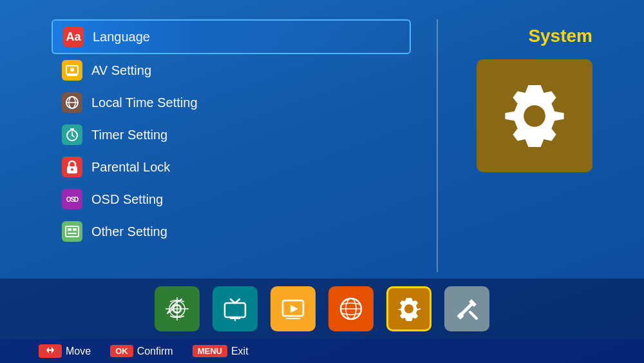 The width and height of the screenshot is (644, 363). Describe the element at coordinates (72, 103) in the screenshot. I see `local-time-icon` at that location.